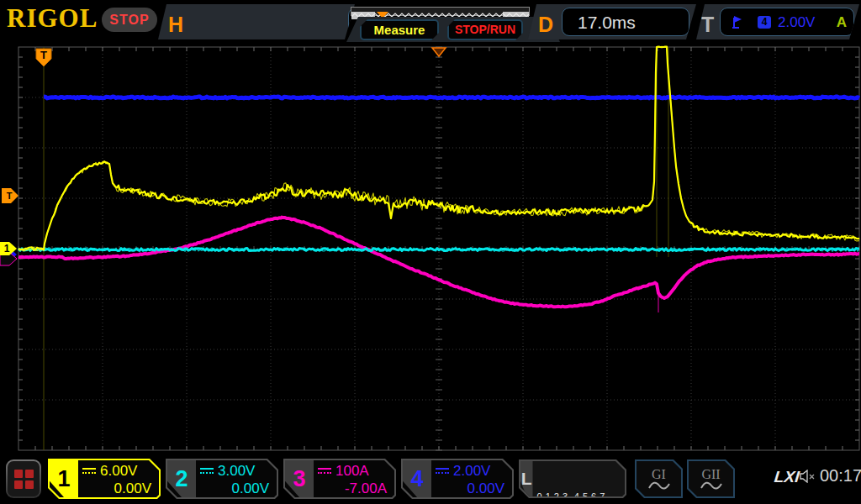 The image size is (861, 504). I want to click on channel-box-1: 1 6.00V 0.00V, so click(104, 479).